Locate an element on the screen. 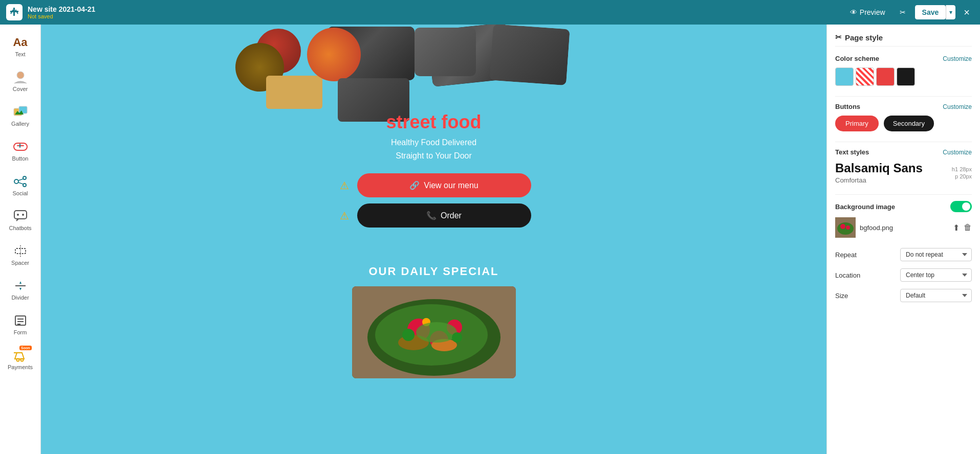 This screenshot has width=980, height=454. color-swatch-pattern is located at coordinates (865, 77).